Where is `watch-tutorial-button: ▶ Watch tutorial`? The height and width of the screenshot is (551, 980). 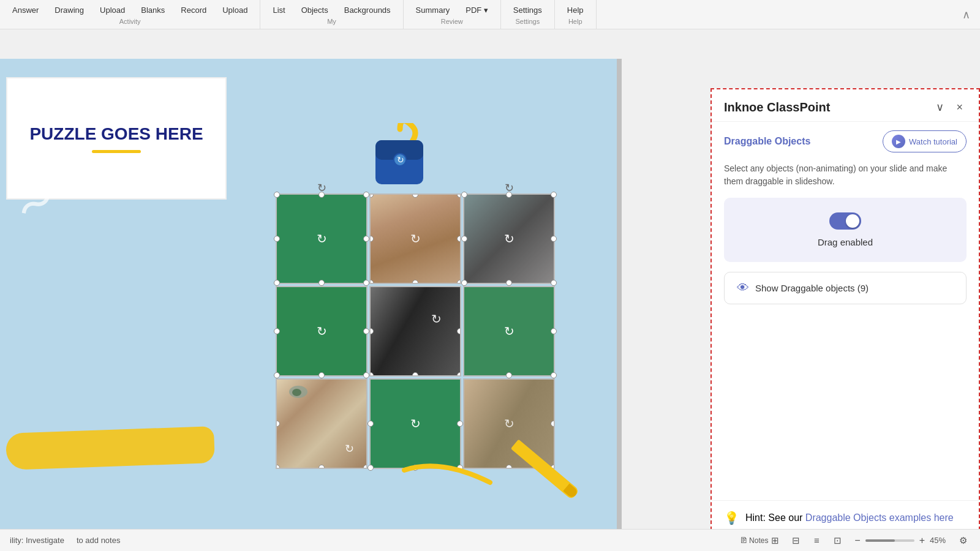
watch-tutorial-button: ▶ Watch tutorial is located at coordinates (925, 141).